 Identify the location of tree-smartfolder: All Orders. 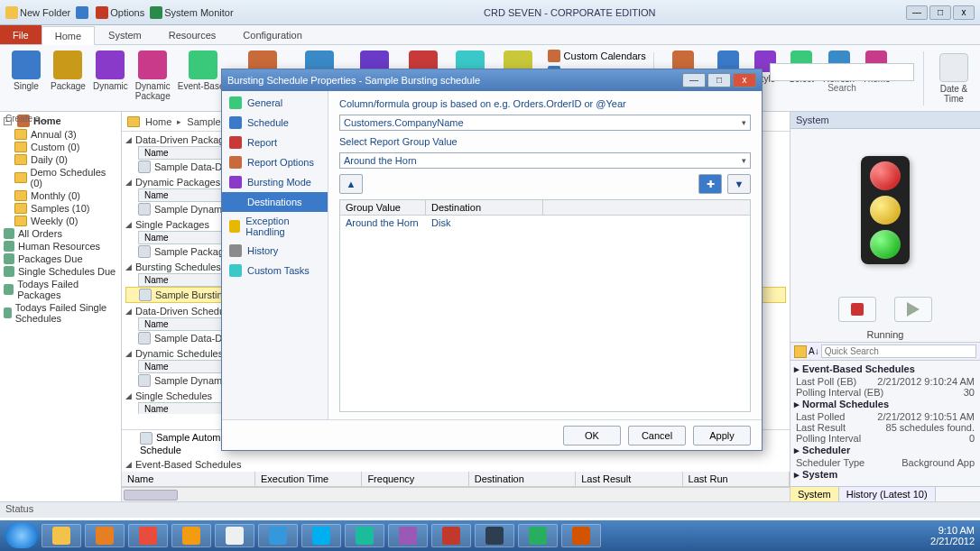
(60, 234).